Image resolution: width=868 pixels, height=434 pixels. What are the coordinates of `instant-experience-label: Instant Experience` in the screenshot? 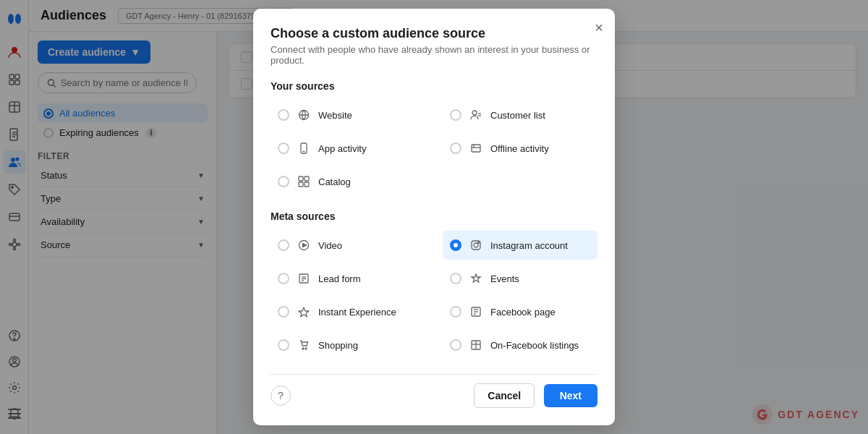 It's located at (357, 312).